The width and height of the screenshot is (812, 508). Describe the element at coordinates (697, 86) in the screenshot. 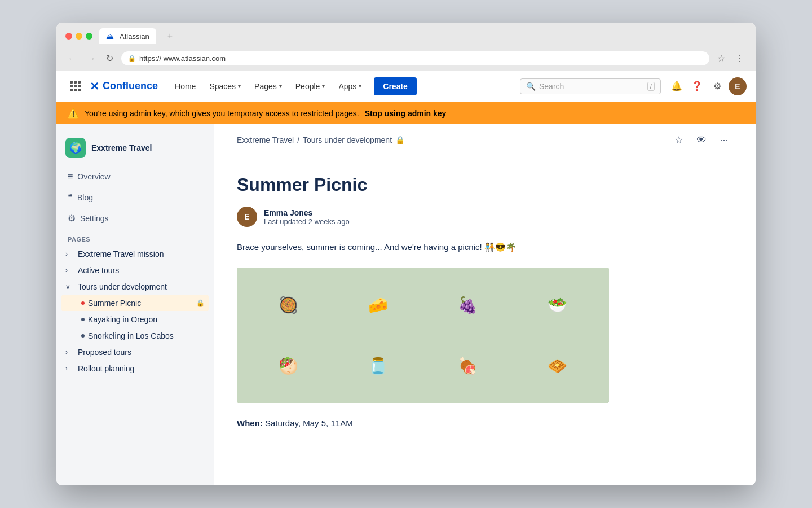

I see `help-button: ❓` at that location.